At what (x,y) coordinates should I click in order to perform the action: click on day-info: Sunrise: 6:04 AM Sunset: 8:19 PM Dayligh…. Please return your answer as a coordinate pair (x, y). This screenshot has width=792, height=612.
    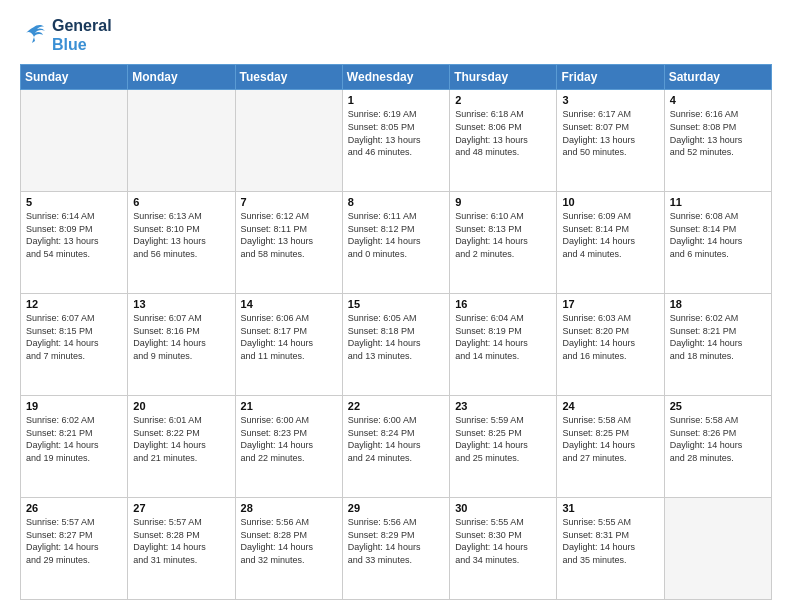
    Looking at the image, I should click on (503, 337).